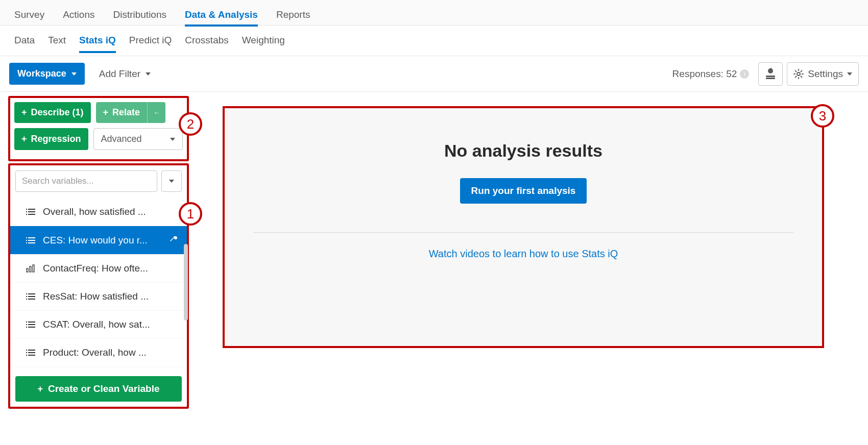 The width and height of the screenshot is (868, 445). Describe the element at coordinates (57, 44) in the screenshot. I see `subtab-text: Text` at that location.